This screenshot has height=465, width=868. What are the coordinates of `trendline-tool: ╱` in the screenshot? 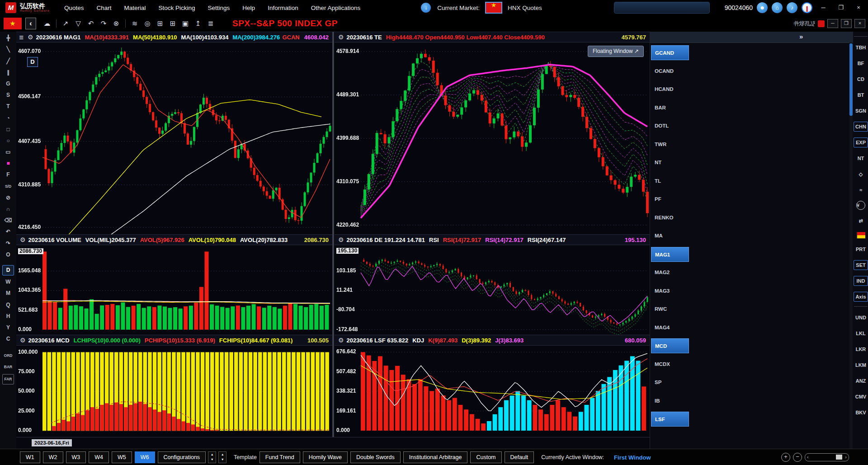 It's located at (8, 62).